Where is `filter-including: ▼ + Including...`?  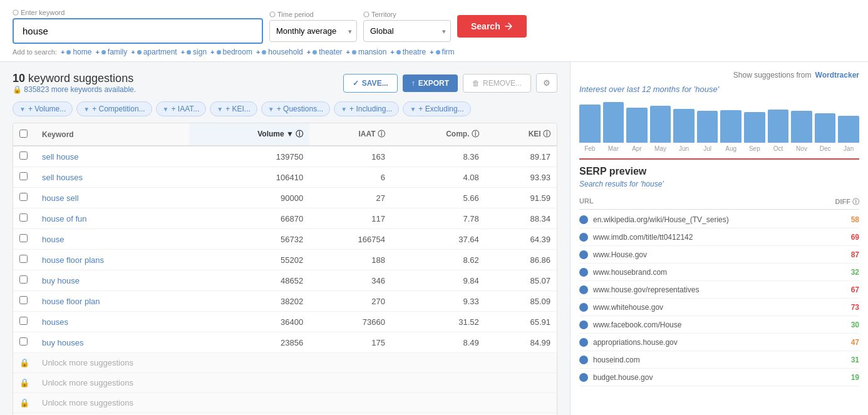
filter-including: ▼ + Including... is located at coordinates (366, 109).